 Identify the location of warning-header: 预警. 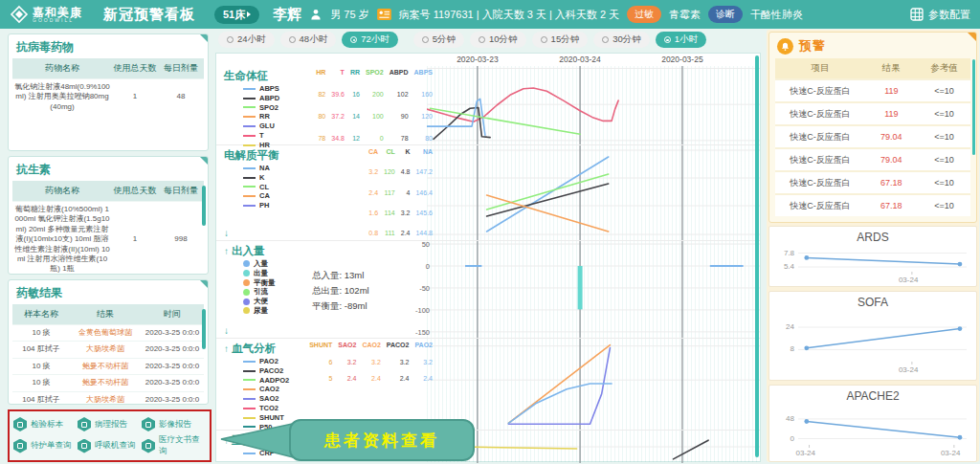
(873, 45).